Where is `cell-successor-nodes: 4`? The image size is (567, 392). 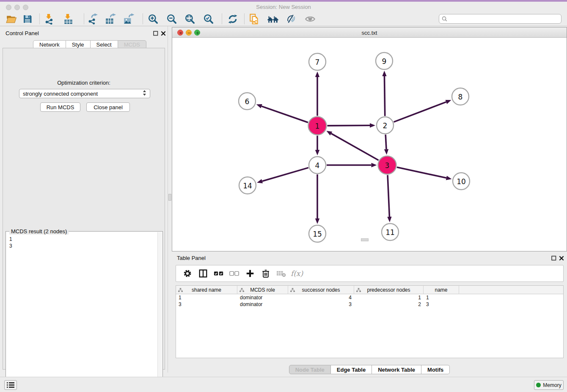
cell-successor-nodes: 4 is located at coordinates (321, 298).